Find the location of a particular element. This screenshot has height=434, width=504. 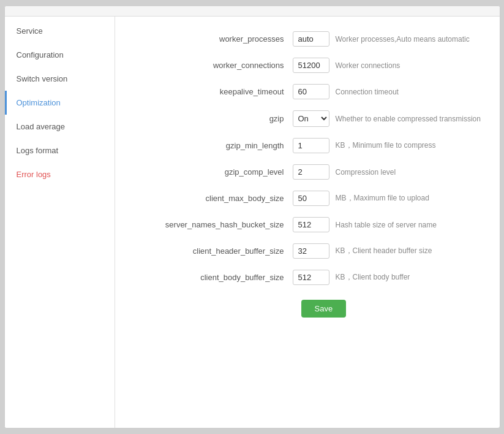

field-label-client_max_body_size: client_max_body_size is located at coordinates (213, 199).